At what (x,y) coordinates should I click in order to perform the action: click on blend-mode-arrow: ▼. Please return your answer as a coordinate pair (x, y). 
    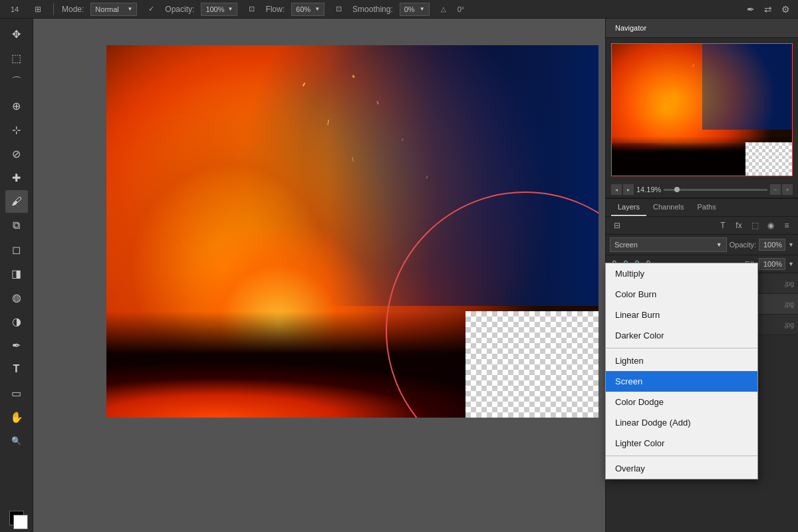
    Looking at the image, I should click on (720, 245).